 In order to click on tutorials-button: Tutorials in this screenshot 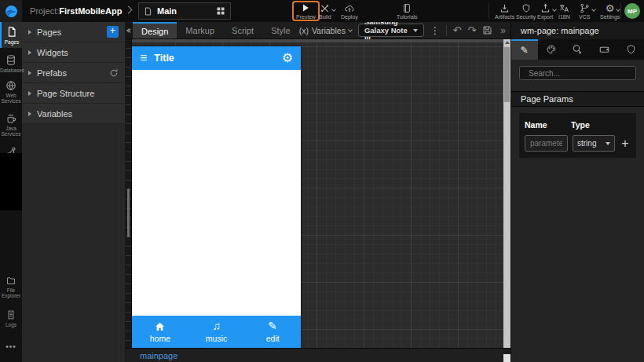, I will do `click(407, 11)`.